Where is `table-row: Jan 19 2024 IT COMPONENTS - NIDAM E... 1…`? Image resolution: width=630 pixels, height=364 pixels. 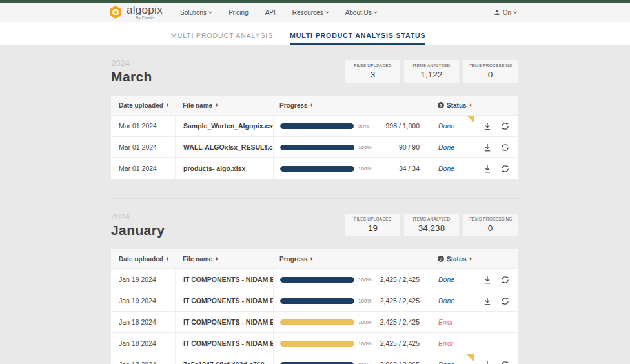
table-row: Jan 19 2024 IT COMPONENTS - NIDAM E... 1… is located at coordinates (315, 279).